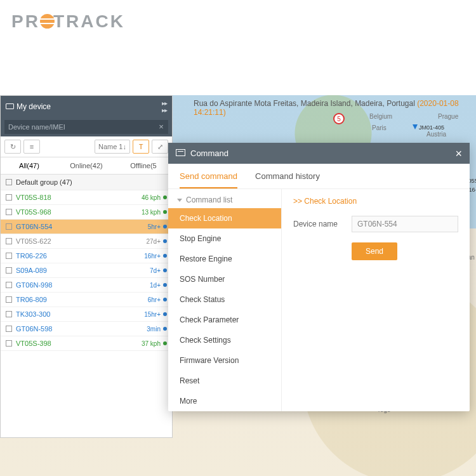 This screenshot has height=476, width=476. What do you see at coordinates (34, 212) in the screenshot?
I see `device-name: VT05S-968` at bounding box center [34, 212].